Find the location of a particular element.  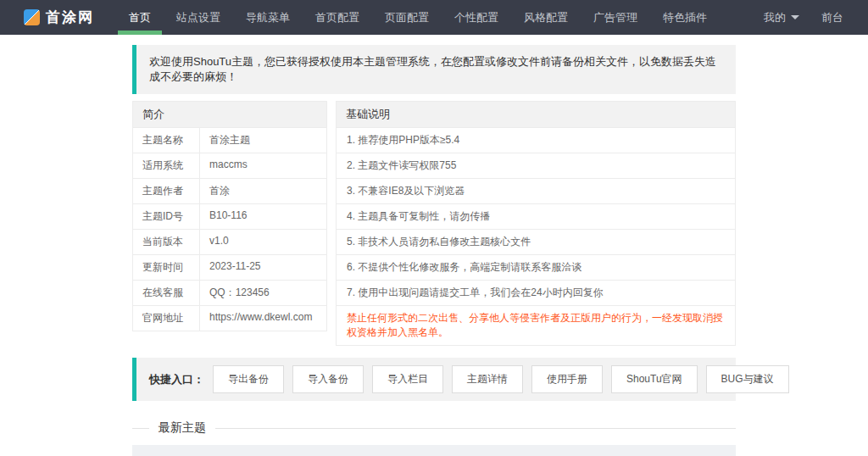

latest-themes-divider: 最新主题 is located at coordinates (434, 428).